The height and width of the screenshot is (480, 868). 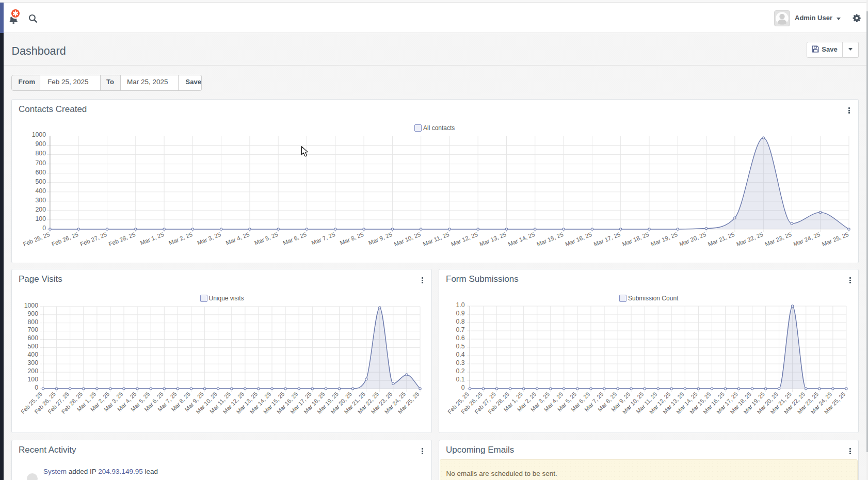 I want to click on svg-text: Mar 5, 25, so click(x=266, y=238).